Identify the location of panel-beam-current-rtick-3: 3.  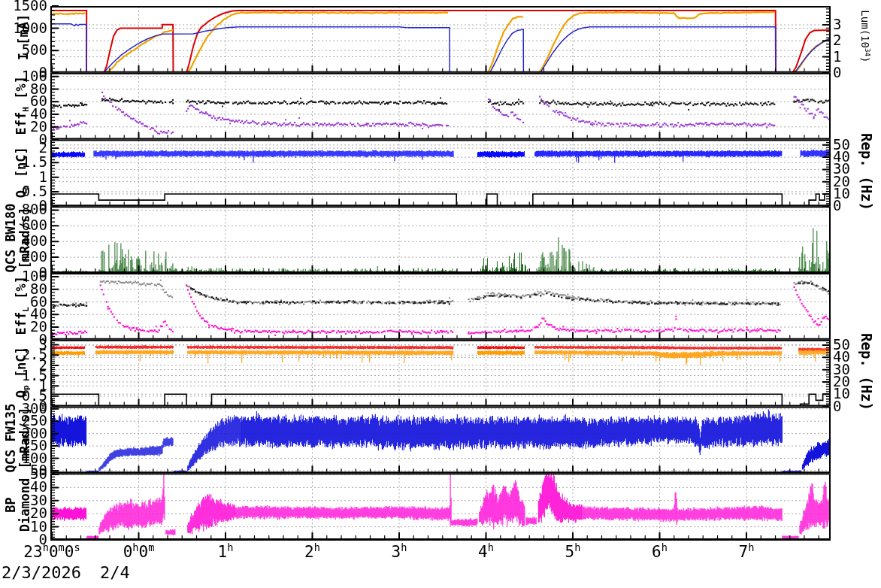
(857, 24).